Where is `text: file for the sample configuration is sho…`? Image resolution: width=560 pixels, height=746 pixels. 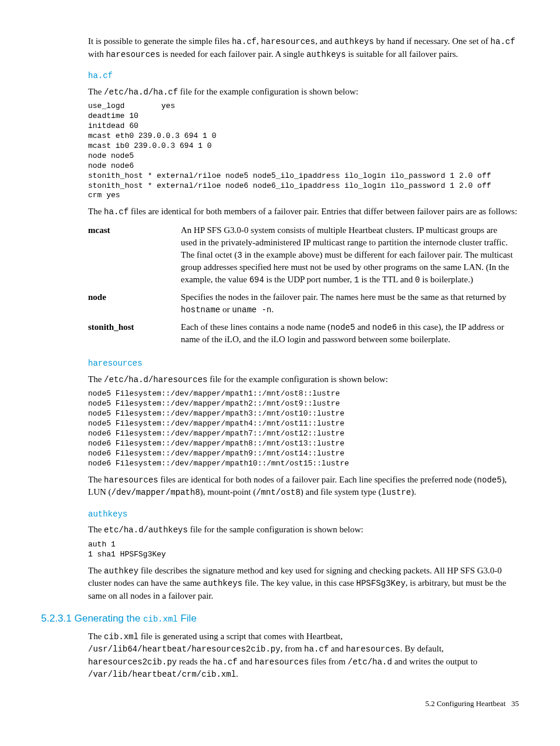 text: file for the sample configuration is sho… is located at coordinates (276, 529).